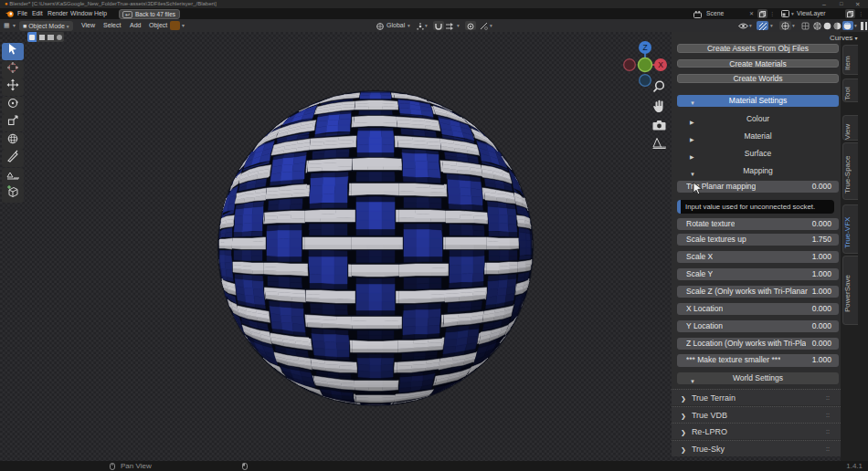  What do you see at coordinates (661, 65) in the screenshot?
I see `svg-text: X` at bounding box center [661, 65].